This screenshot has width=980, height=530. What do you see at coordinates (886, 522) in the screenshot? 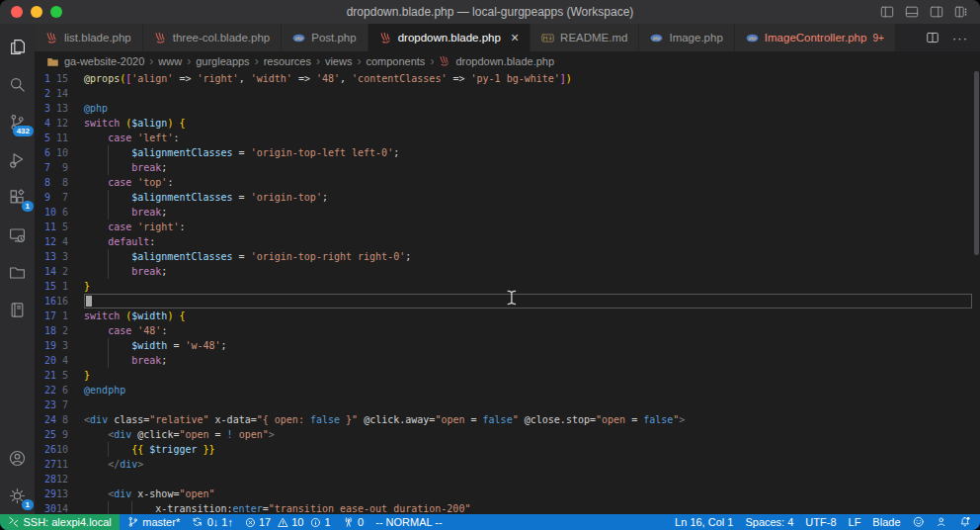
I see `status-language-mode: Blade` at bounding box center [886, 522].